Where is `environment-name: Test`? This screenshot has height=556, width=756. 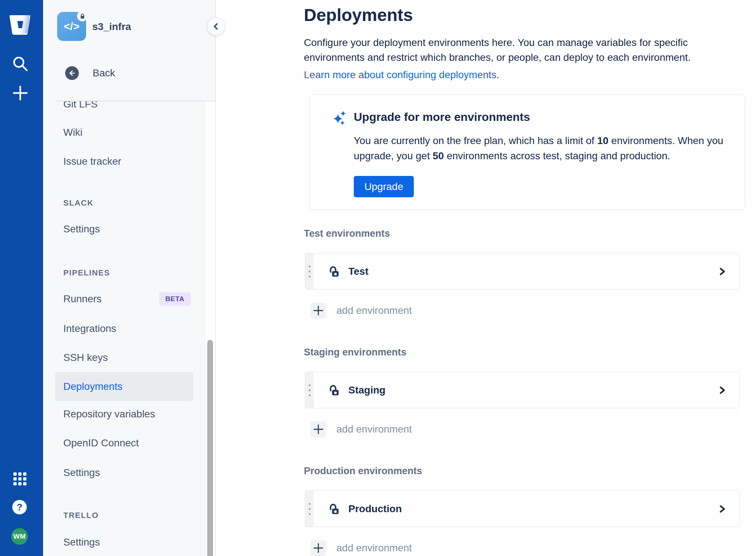
environment-name: Test is located at coordinates (358, 271).